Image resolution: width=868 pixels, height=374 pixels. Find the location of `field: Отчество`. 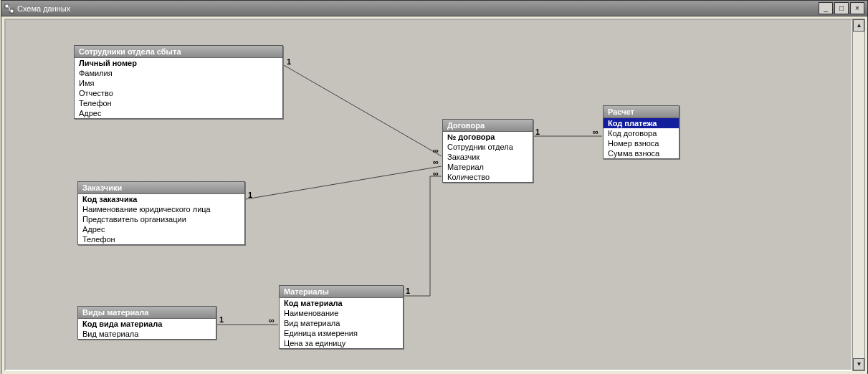

field: Отчество is located at coordinates (178, 93).